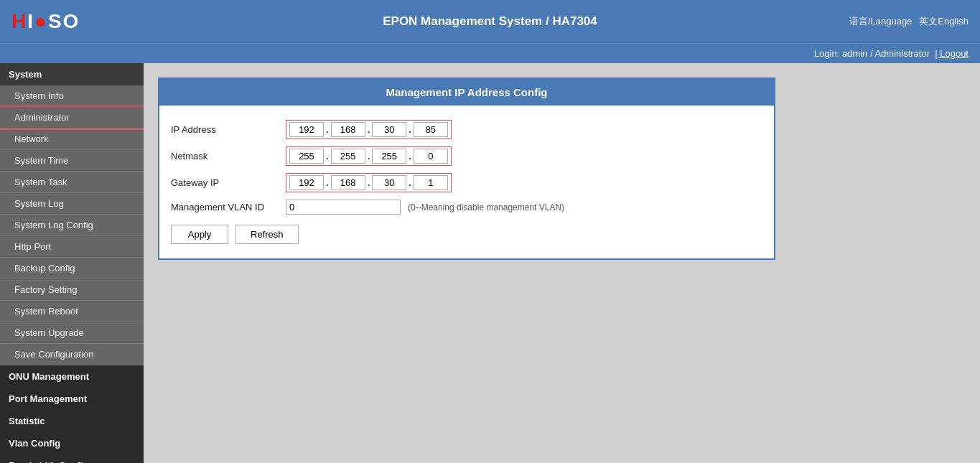 This screenshot has height=463, width=980. Describe the element at coordinates (369, 129) in the screenshot. I see `ip-address-fields: . . .` at that location.